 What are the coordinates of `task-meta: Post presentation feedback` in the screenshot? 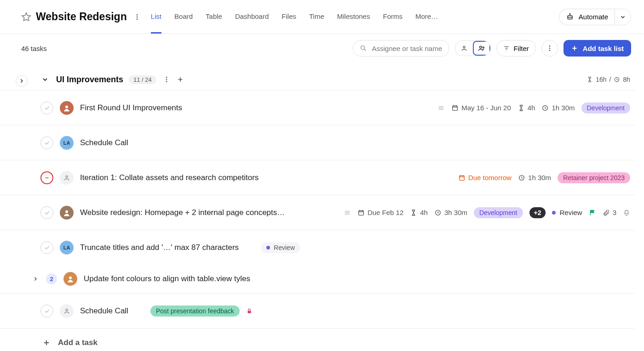 It's located at (201, 311).